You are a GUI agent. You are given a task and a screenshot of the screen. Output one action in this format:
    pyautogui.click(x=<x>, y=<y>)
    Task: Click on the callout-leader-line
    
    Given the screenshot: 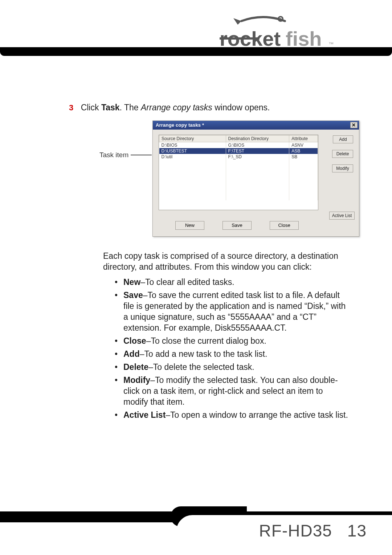 What is the action you would take?
    pyautogui.click(x=141, y=155)
    